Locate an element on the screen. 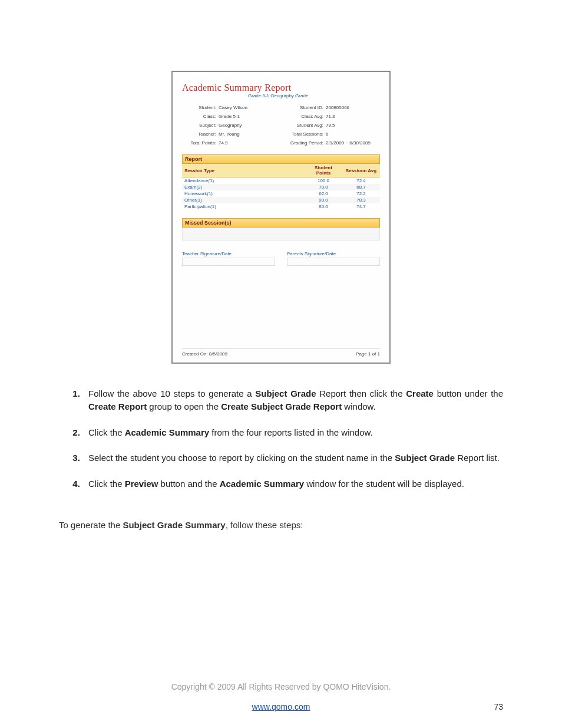 This screenshot has height=728, width=562. teacher-signature-label: Teacher Signature/Date is located at coordinates (229, 253).